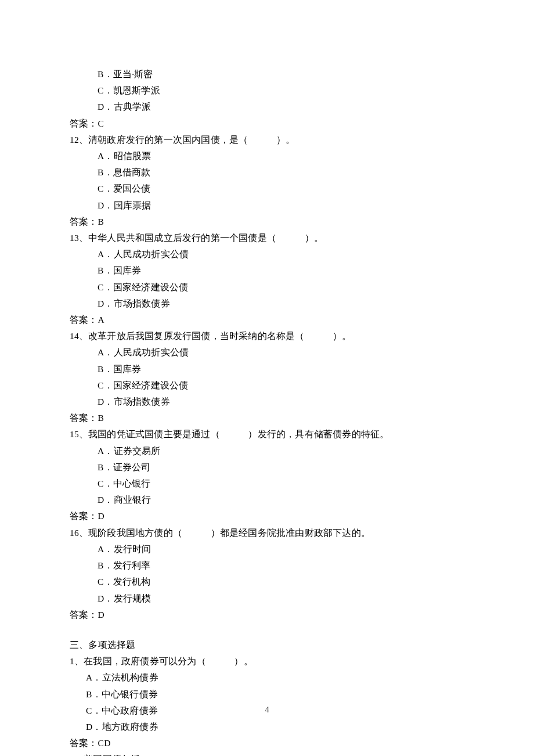 The image size is (534, 756). Describe the element at coordinates (267, 124) in the screenshot. I see `q11-answer: 答案：C` at that location.